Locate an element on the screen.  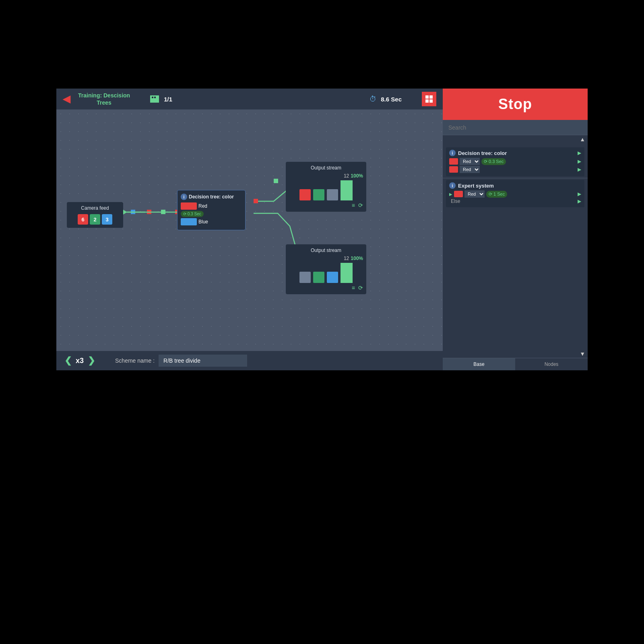
panel-es-info-badge: i is located at coordinates (452, 186).